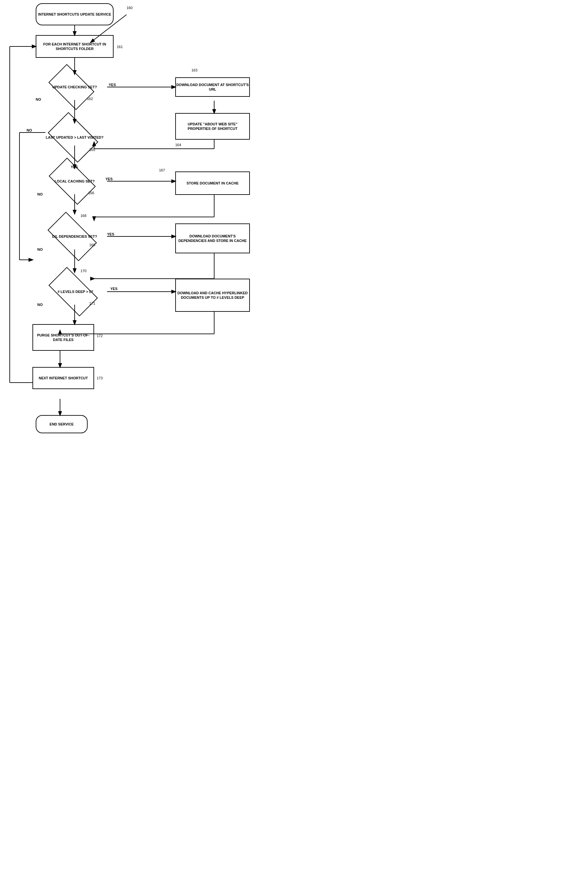 Image resolution: width=588 pixels, height=886 pixels. Describe the element at coordinates (114, 289) in the screenshot. I see `levels-deep-yes: YES` at that location.